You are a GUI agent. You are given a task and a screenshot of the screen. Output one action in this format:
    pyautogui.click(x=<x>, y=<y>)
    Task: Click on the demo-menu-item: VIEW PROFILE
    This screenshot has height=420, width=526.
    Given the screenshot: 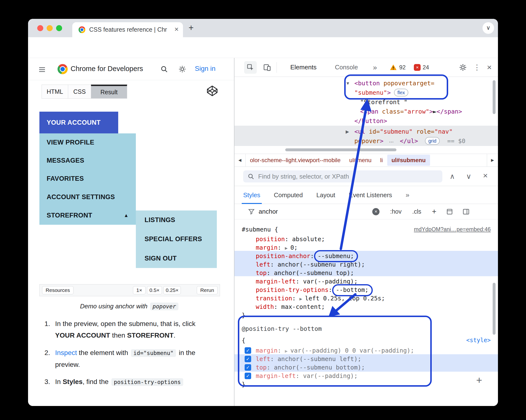 What is the action you would take?
    pyautogui.click(x=88, y=142)
    